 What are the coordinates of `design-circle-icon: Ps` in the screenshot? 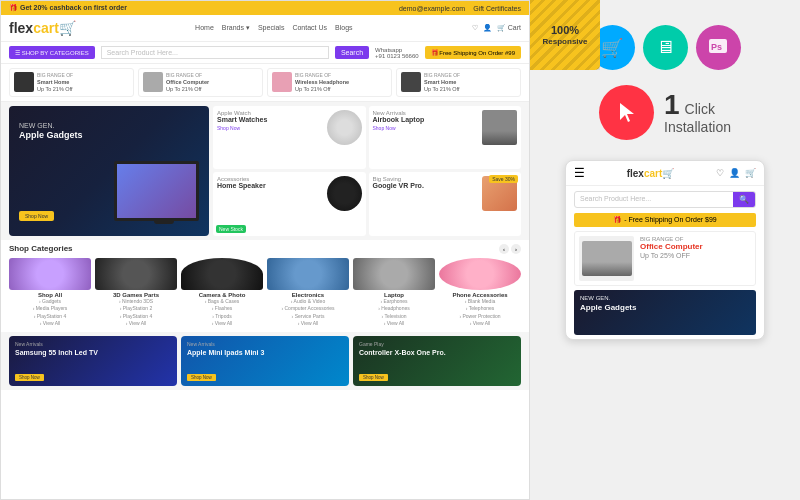 It's located at (718, 48).